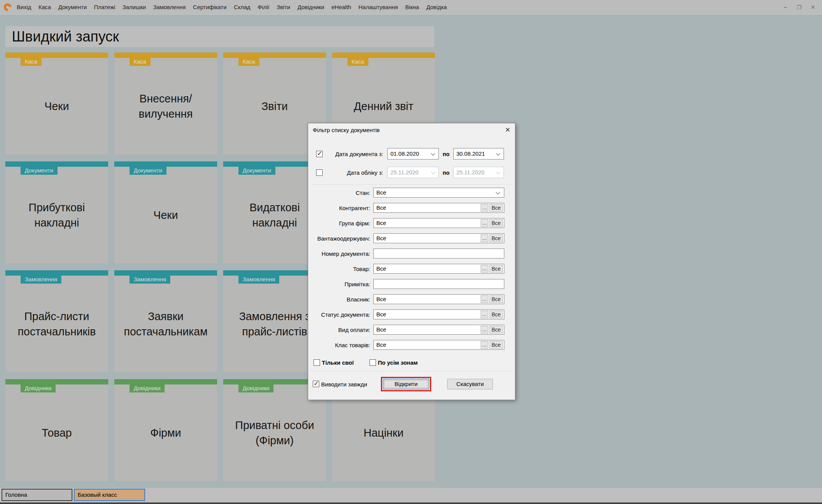  I want to click on date-row-checkbox, so click(319, 173).